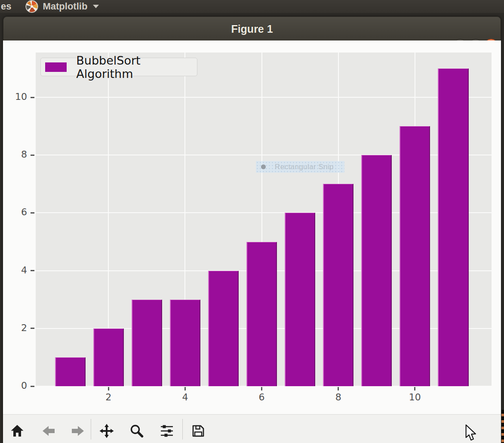  I want to click on app-menu: Matplotlib, so click(62, 7).